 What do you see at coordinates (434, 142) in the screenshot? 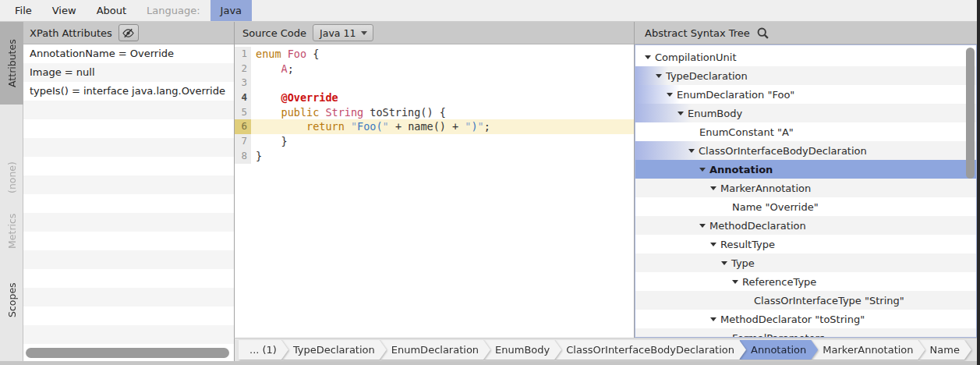
I see `code-line: 7 }` at bounding box center [434, 142].